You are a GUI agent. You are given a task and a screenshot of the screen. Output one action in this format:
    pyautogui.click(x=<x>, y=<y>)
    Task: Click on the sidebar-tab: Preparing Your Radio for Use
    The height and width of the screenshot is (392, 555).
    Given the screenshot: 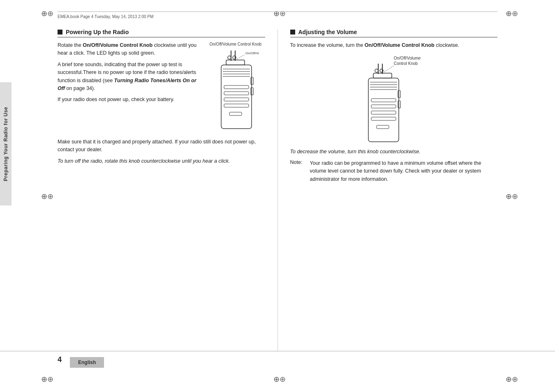 What is the action you would take?
    pyautogui.click(x=6, y=144)
    